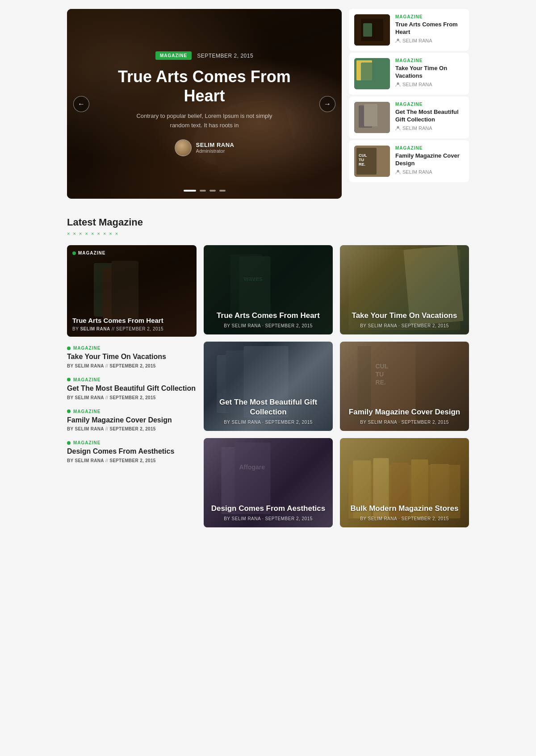  What do you see at coordinates (225, 56) in the screenshot?
I see `hero-date: SEPTEMBER 2, 2015` at bounding box center [225, 56].